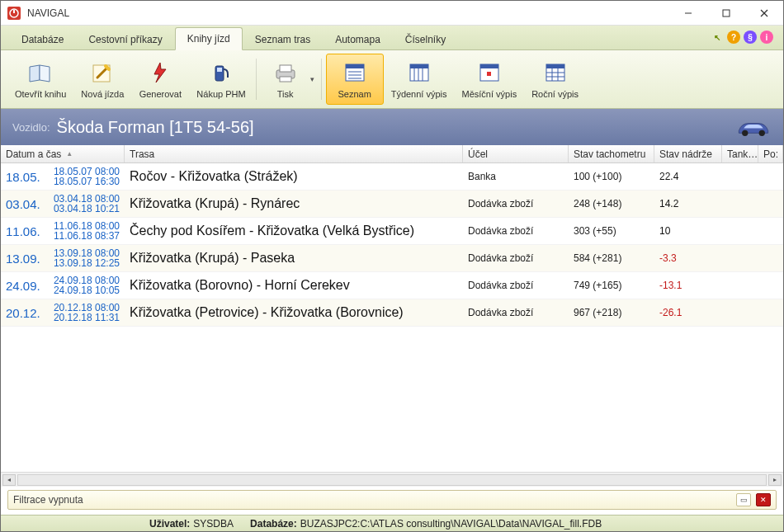 The height and width of the screenshot is (532, 784). Describe the element at coordinates (612, 258) in the screenshot. I see `cell-odo: 584 (+281)` at that location.